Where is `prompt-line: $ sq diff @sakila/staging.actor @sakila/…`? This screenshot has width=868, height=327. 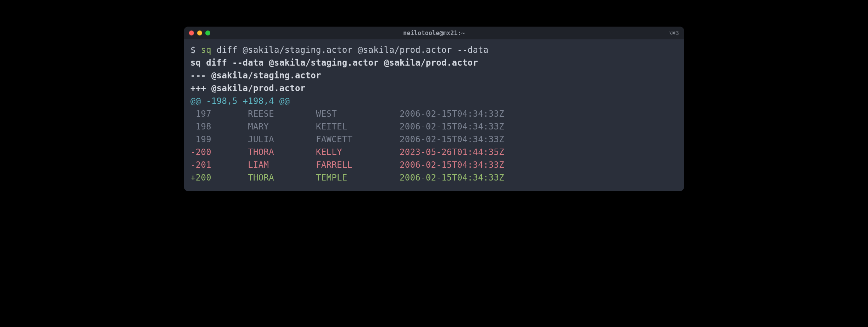 prompt-line: $ sq diff @sakila/staging.actor @sakila/… is located at coordinates (434, 50).